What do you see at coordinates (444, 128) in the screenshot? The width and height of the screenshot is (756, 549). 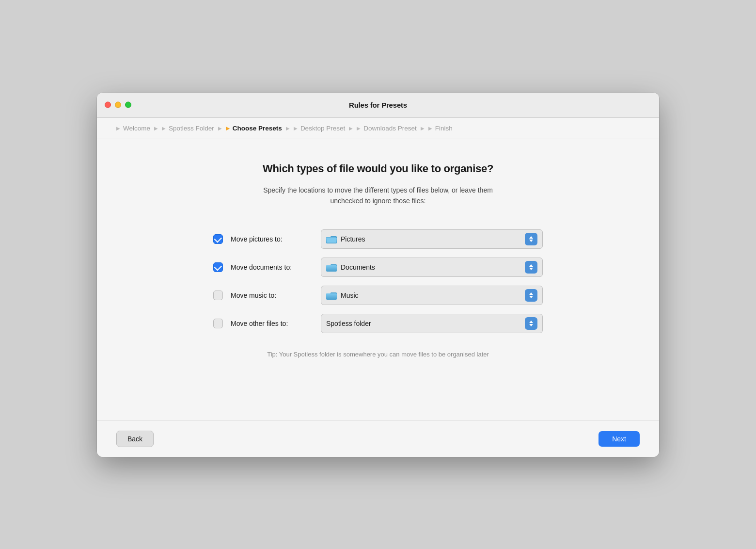 I see `breadcrumb-label-finish: Finish` at bounding box center [444, 128].